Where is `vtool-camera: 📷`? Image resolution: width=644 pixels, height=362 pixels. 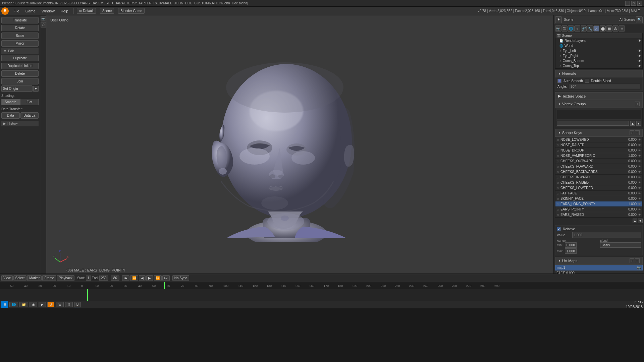
vtool-camera: 📷 is located at coordinates (43, 19).